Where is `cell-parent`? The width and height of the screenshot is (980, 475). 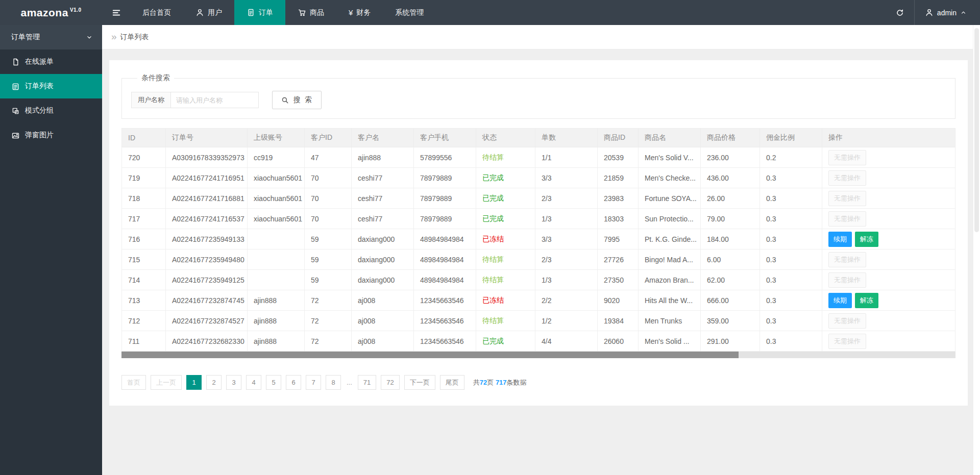 cell-parent is located at coordinates (276, 260).